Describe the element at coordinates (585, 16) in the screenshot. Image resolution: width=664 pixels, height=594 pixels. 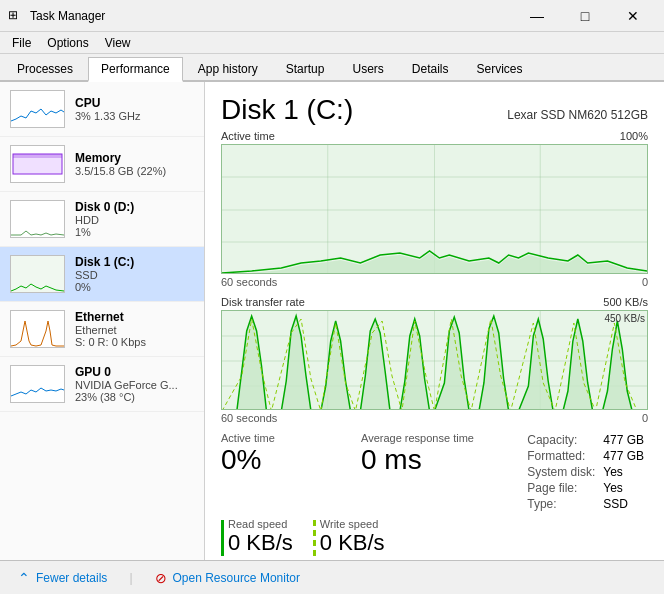
I see `window-controls: — □ ✕` at that location.